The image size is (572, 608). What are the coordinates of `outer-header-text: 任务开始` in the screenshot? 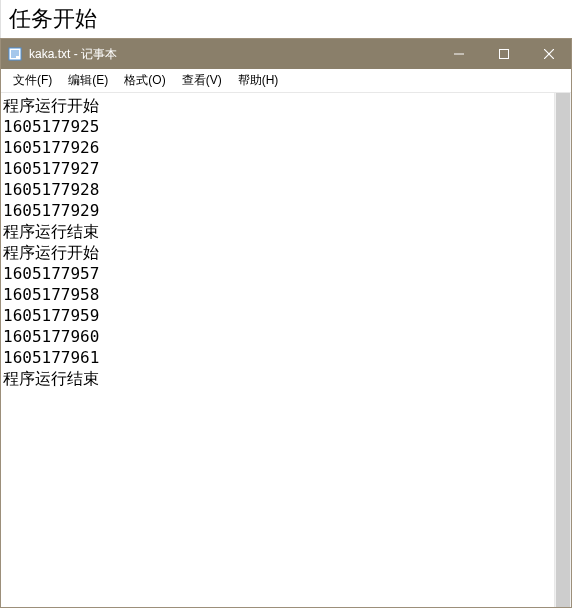 It's located at (53, 19).